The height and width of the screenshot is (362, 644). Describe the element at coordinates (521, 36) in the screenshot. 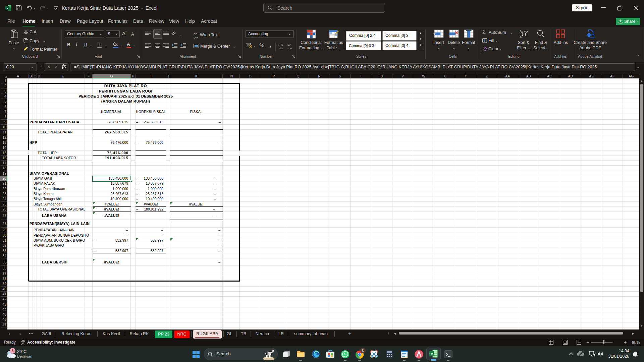

I see `svg-text: Z` at that location.